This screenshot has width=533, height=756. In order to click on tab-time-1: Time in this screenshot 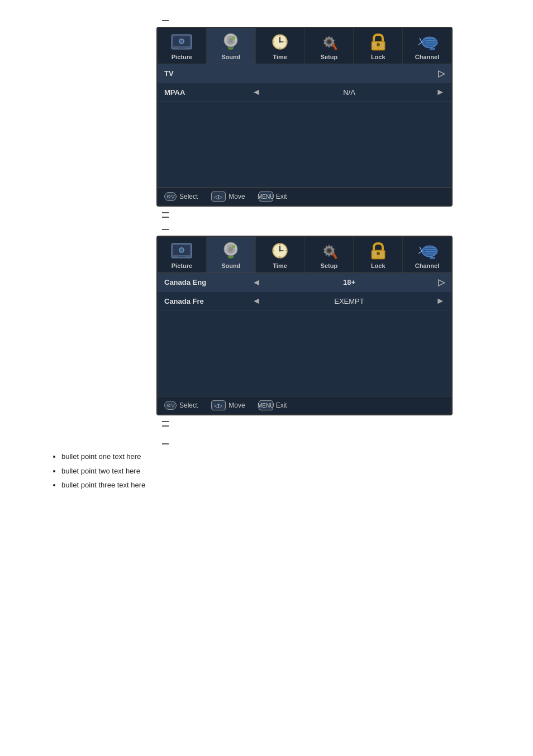, I will do `click(280, 46)`.